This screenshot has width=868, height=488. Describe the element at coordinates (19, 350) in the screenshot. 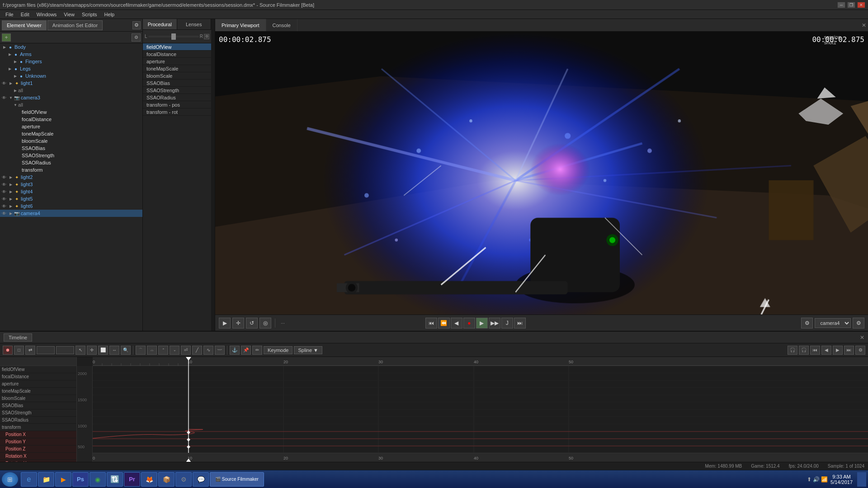

I see `tl-mode1-button: □` at that location.